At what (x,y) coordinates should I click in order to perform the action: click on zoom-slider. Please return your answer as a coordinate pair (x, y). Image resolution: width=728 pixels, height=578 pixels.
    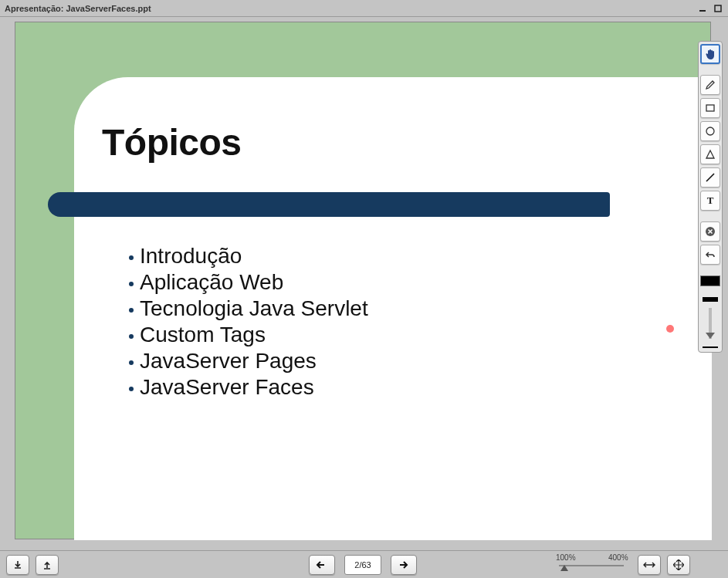
    Looking at the image, I should click on (591, 566).